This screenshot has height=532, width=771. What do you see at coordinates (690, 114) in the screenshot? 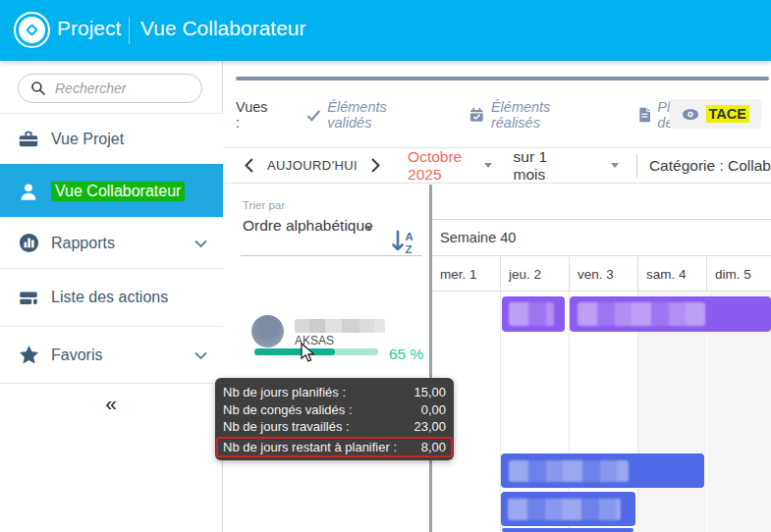
I see `eye-icon` at bounding box center [690, 114].